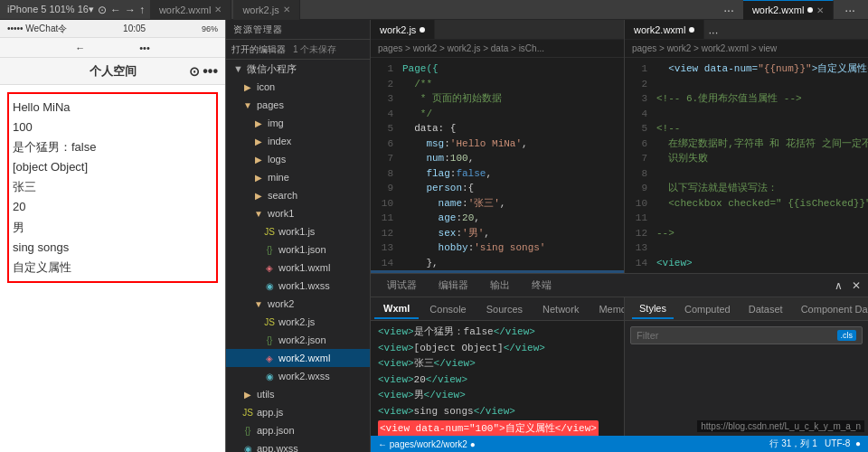  What do you see at coordinates (298, 195) in the screenshot?
I see `folder-search: ▶ search` at bounding box center [298, 195].